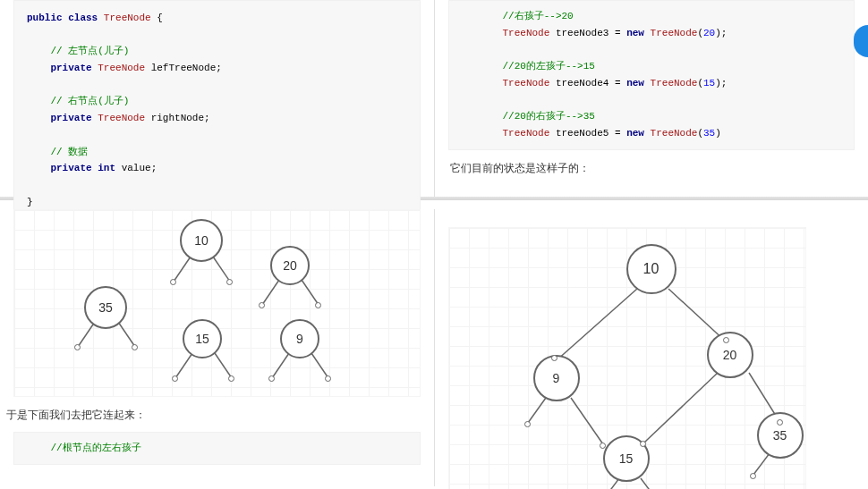  What do you see at coordinates (539, 16) in the screenshot?
I see `code-comment: //右孩子-->20` at bounding box center [539, 16].